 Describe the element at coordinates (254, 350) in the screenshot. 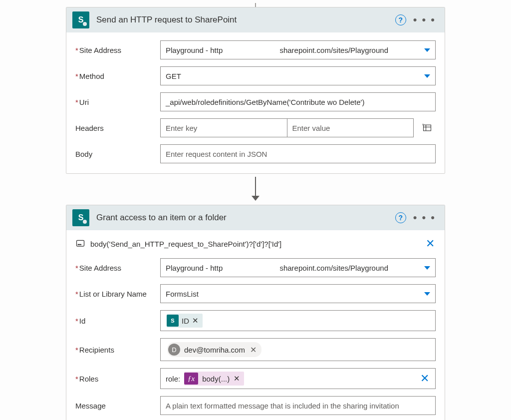

I see `remove-recipient-icon: ✕` at that location.